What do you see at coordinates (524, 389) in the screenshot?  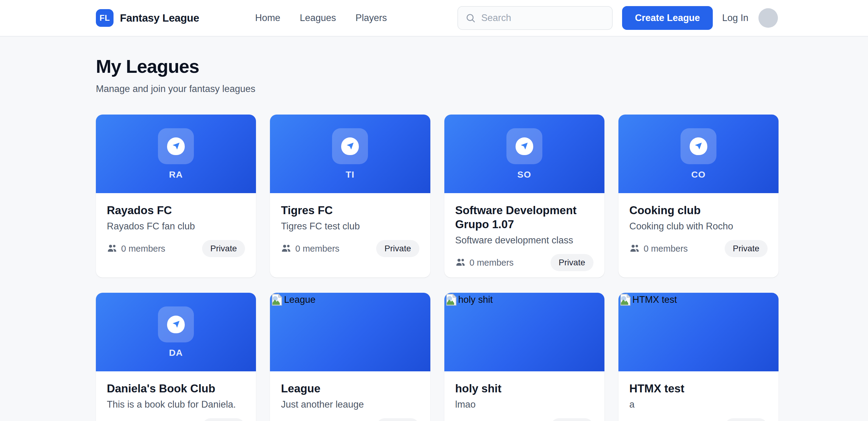 I see `league-name: holy shit` at bounding box center [524, 389].